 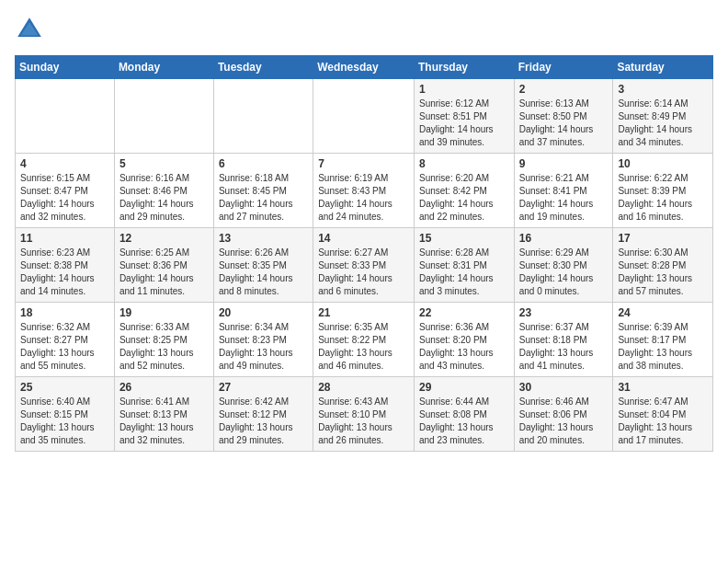 What do you see at coordinates (364, 191) in the screenshot?
I see `calendar-week-row: 4Sunrise: 6:15 AMSunset: 8:47 PMDaylight…` at bounding box center [364, 191].